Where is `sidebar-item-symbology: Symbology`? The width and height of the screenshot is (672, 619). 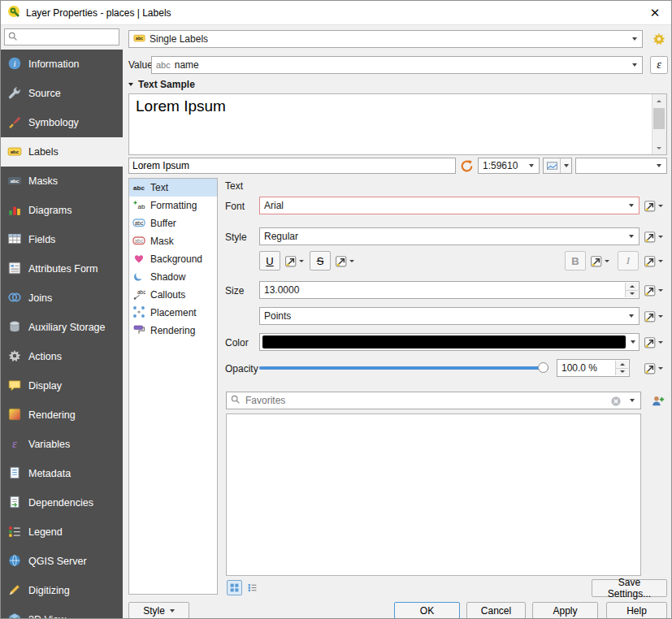 sidebar-item-symbology: Symbology is located at coordinates (62, 123).